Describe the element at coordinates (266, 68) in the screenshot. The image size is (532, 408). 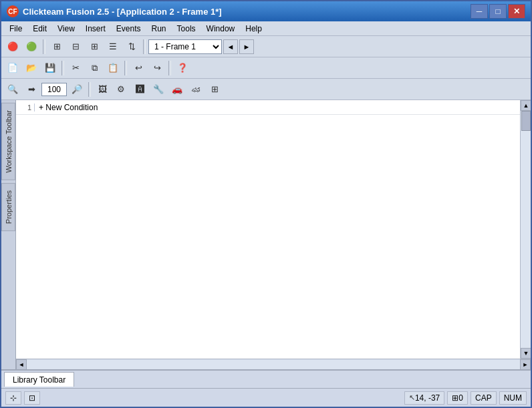
I see `toolbar2: 📄 📂 💾 ✂ ⧉ 📋 ↩ ↪ ❓` at that location.